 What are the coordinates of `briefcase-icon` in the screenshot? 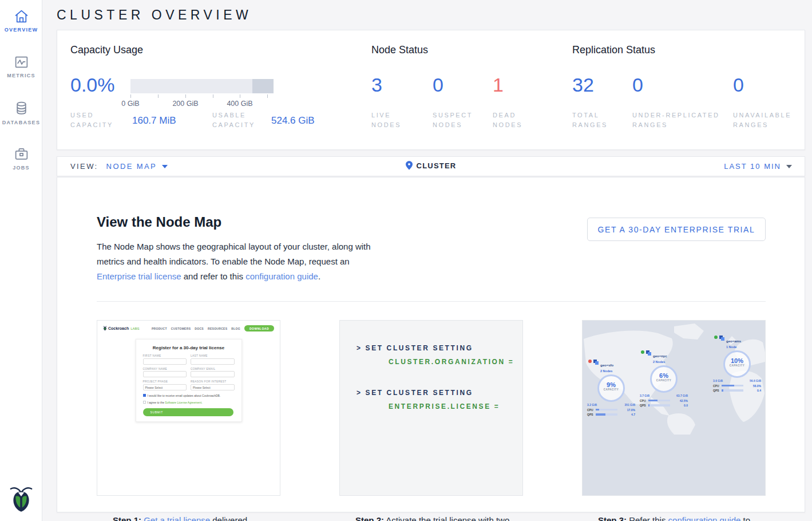 It's located at (22, 154).